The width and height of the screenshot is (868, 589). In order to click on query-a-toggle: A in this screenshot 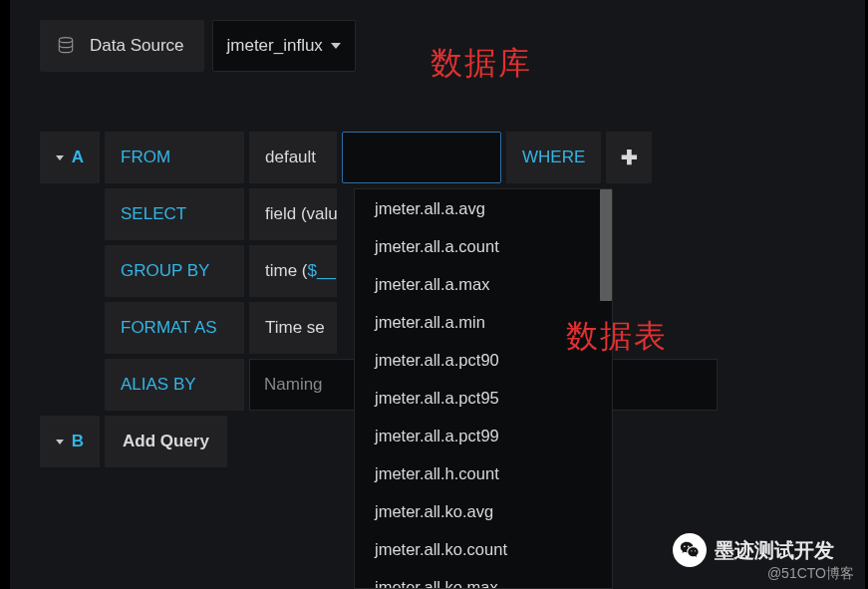, I will do `click(70, 157)`.